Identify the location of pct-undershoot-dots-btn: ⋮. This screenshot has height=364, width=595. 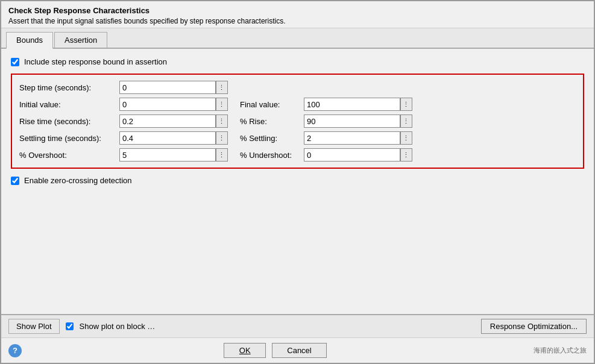
(406, 155).